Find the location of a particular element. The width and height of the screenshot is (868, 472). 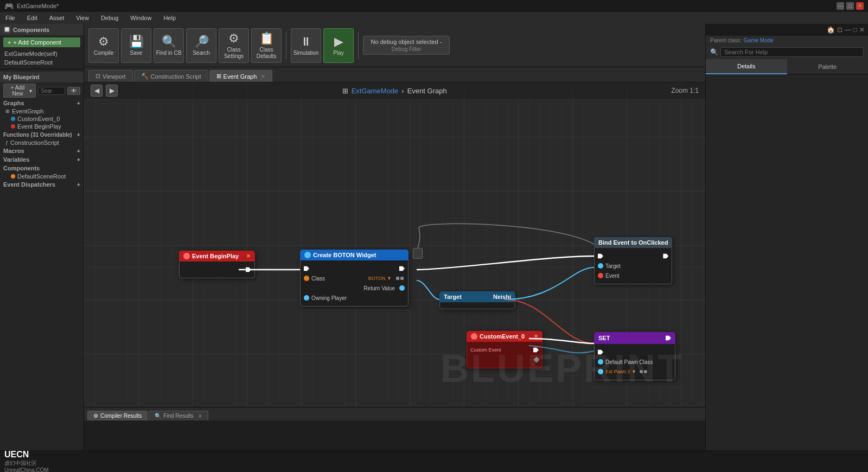

component-item-scene-root: DefaultSceneRoot is located at coordinates (42, 62).